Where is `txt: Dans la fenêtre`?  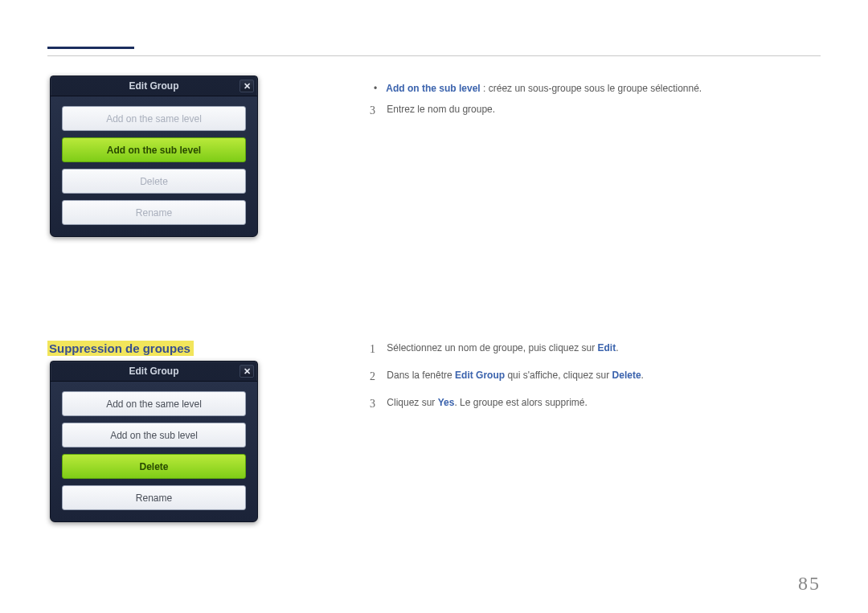
txt: Dans la fenêtre is located at coordinates (421, 375).